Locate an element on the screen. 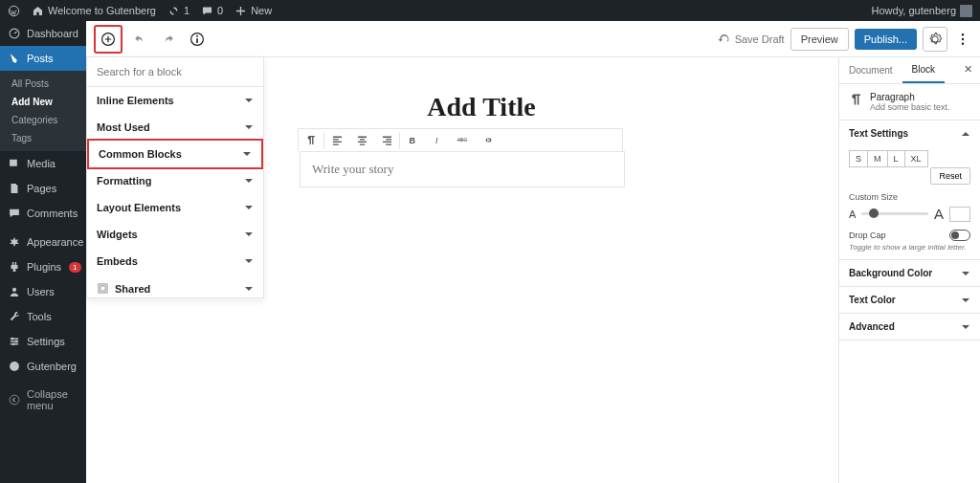 This screenshot has height=483, width=980. cat-widgets: Widgets is located at coordinates (175, 234).